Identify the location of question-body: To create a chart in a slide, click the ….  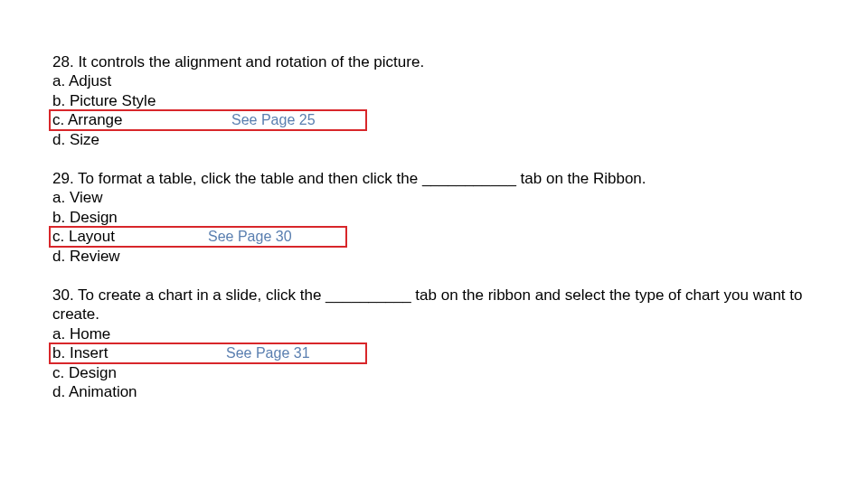
(427, 305).